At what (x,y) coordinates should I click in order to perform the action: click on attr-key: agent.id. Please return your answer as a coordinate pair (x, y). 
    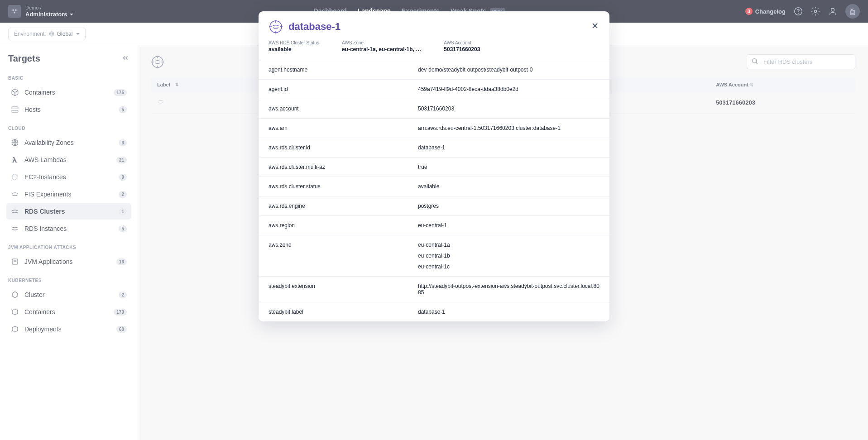
    Looking at the image, I should click on (343, 89).